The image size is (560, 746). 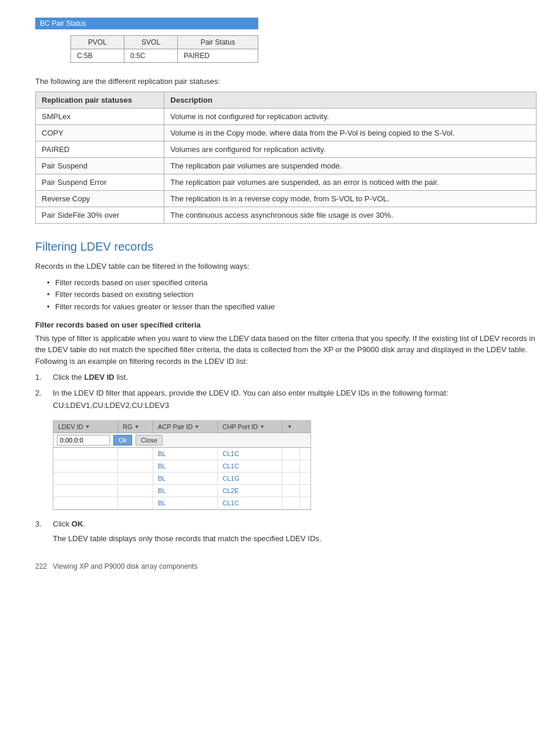 I want to click on bullet-item: Filter records for values greater or les…, so click(x=292, y=308).